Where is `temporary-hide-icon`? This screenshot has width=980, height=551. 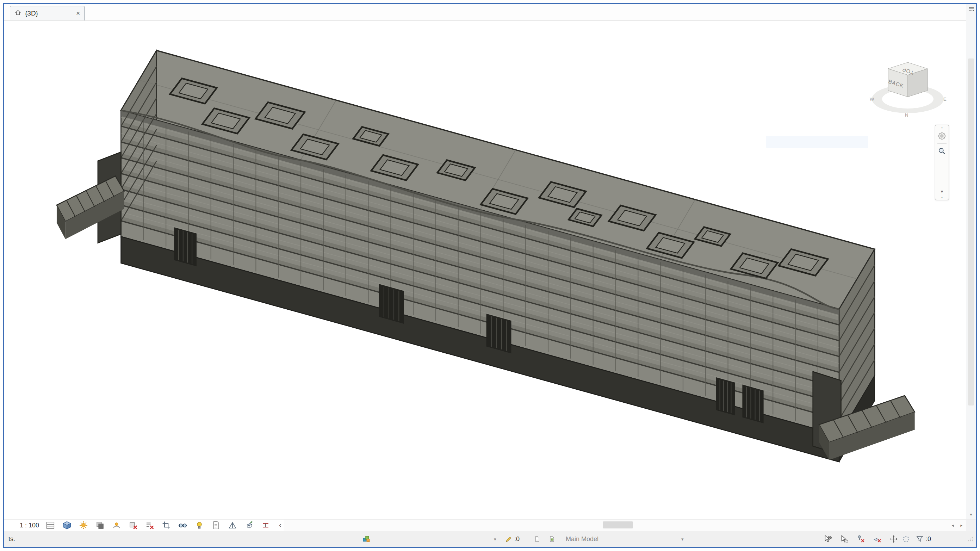
temporary-hide-icon is located at coordinates (150, 525).